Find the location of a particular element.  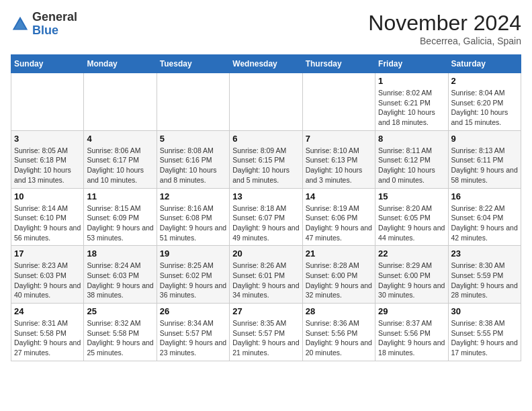

calendar-cell: 11Sunrise: 8:15 AMSunset: 6:09 PMDayligh… is located at coordinates (120, 217).